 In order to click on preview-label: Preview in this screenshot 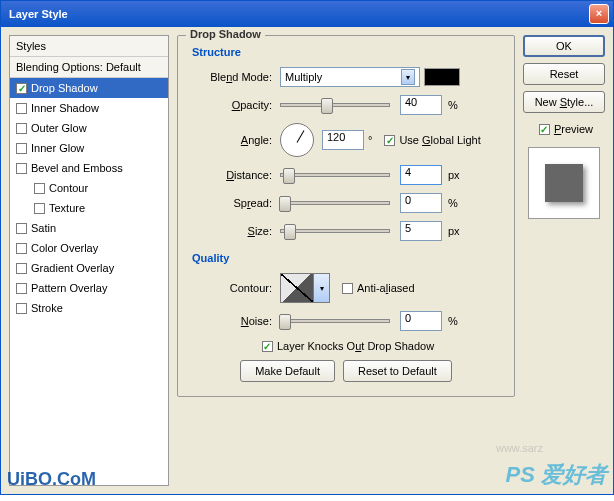, I will do `click(574, 129)`.